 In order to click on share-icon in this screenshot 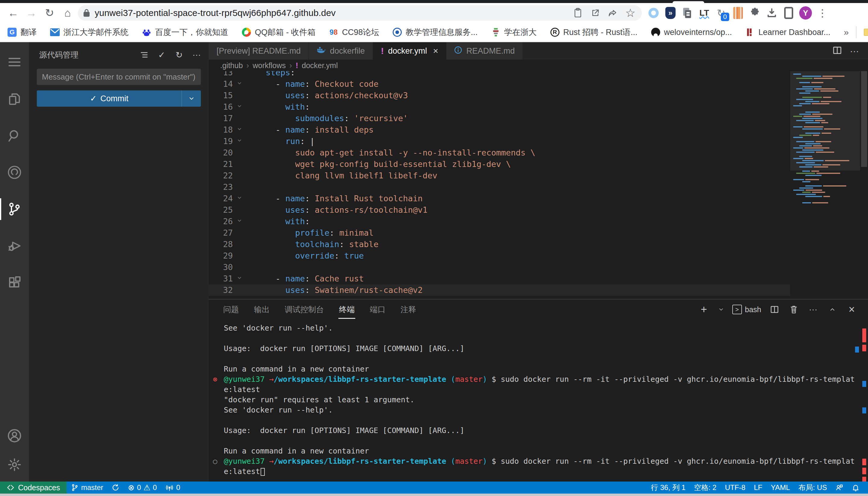, I will do `click(613, 13)`.